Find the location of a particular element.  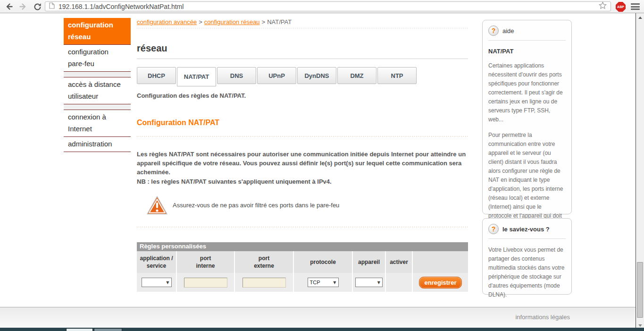

activer-cell is located at coordinates (399, 282).